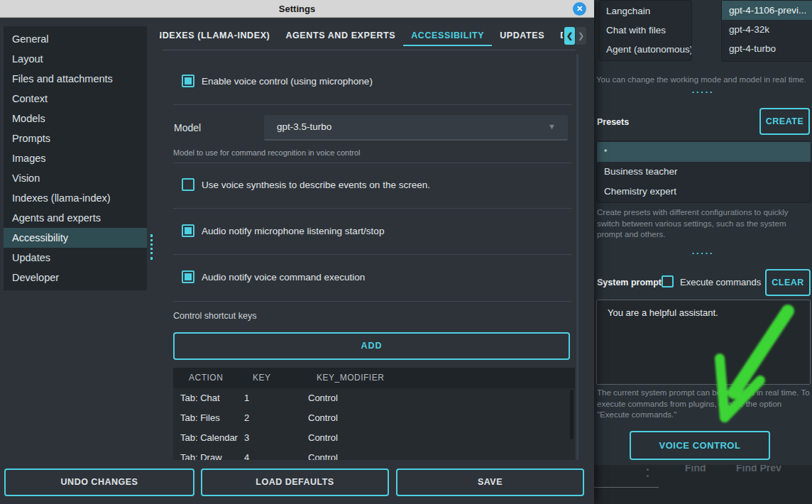 This screenshot has height=504, width=812. I want to click on sidebar-item-layout: Layout, so click(75, 59).